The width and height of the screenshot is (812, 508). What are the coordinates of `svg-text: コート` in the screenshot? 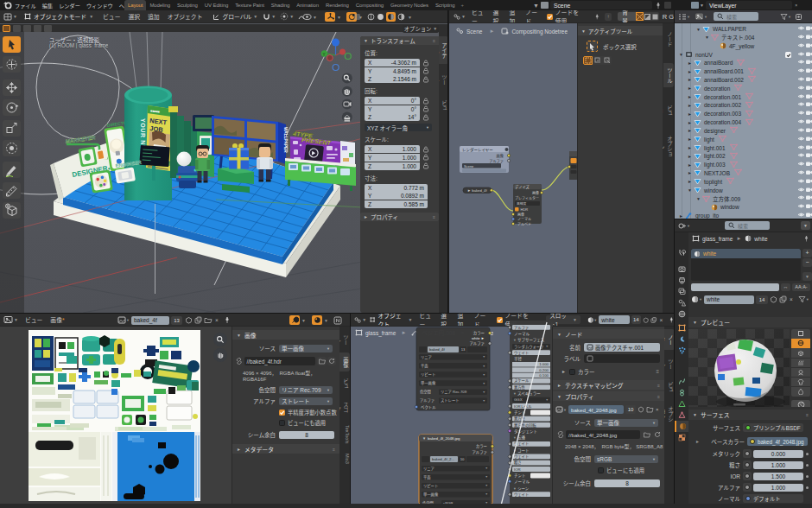 It's located at (523, 451).